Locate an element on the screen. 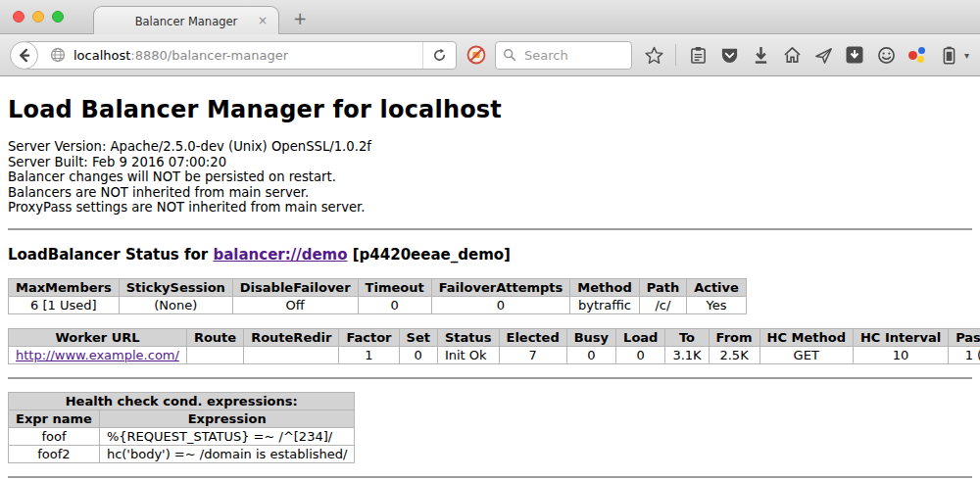  tab-close-icon: × is located at coordinates (263, 21).